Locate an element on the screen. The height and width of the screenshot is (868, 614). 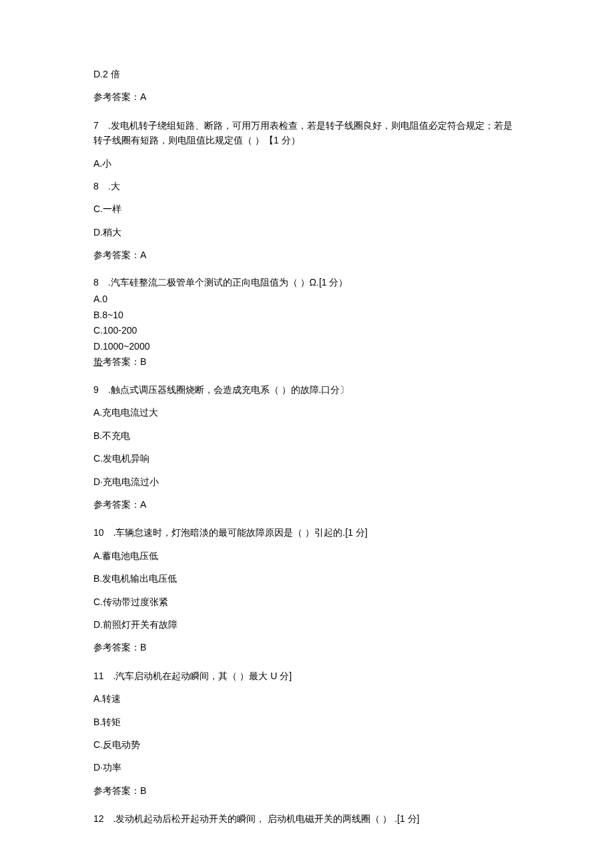
q7-answer: 参考答案：A is located at coordinates (307, 255).